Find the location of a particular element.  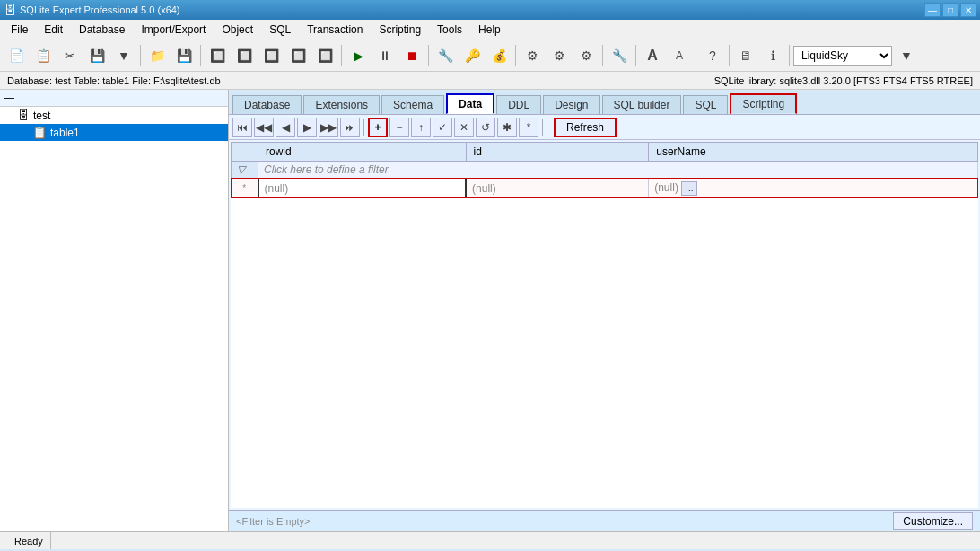

menu-help: Help is located at coordinates (490, 30).